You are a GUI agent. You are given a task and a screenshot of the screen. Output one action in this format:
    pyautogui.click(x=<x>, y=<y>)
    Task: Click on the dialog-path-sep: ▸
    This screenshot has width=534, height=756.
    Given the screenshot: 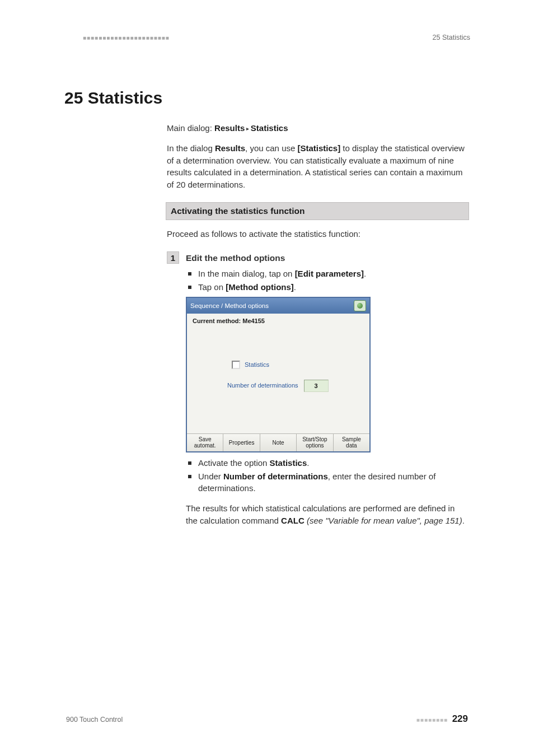 What is the action you would take?
    pyautogui.click(x=247, y=129)
    